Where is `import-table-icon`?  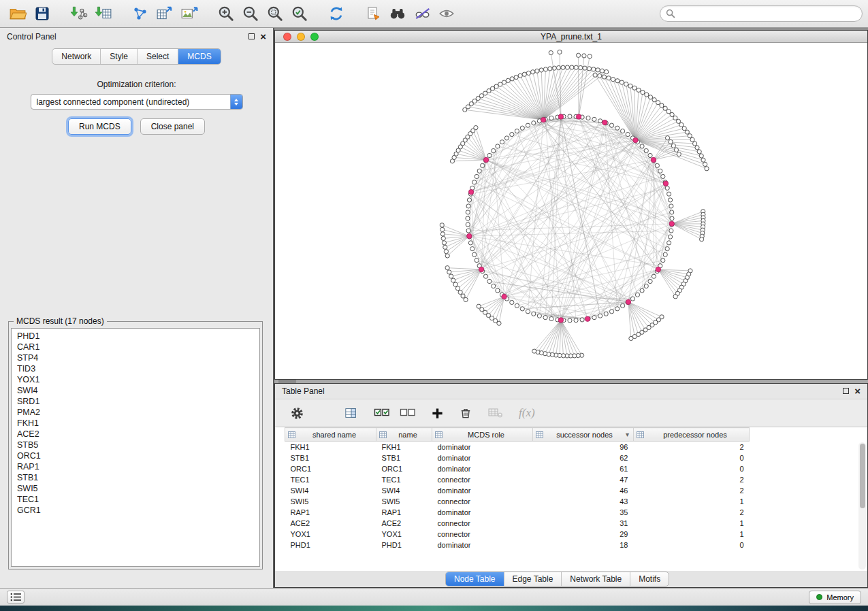
import-table-icon is located at coordinates (103, 14).